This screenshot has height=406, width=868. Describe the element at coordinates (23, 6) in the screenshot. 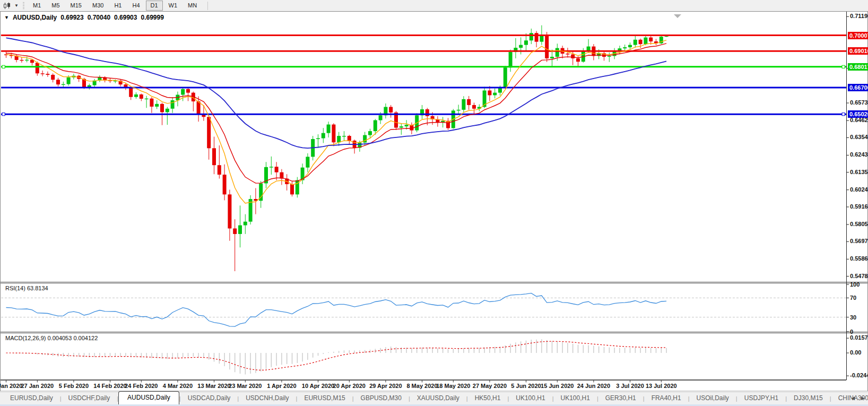

I see `toolbar-grip-handle` at that location.